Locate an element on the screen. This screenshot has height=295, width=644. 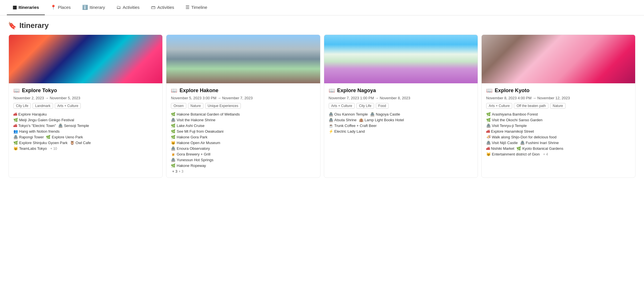
activity-row: 😺TeamLabs Tokyo+ 10 is located at coordinates (86, 148).